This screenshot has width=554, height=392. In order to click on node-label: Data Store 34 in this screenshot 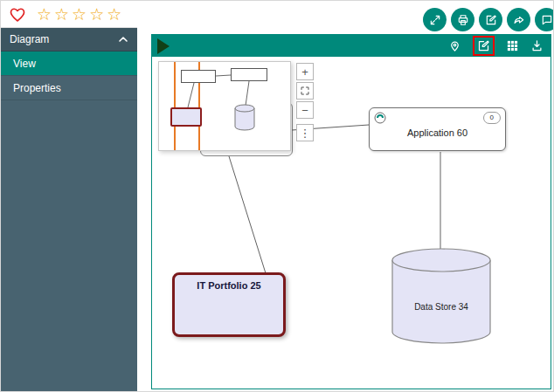, I will do `click(441, 307)`.